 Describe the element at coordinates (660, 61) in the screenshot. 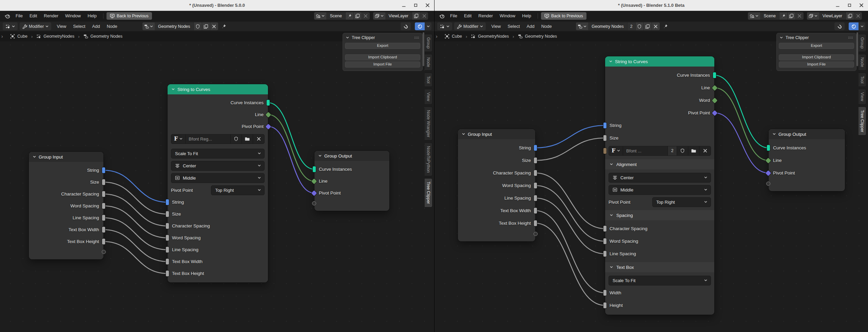

I see `node-header: String to Curves` at that location.